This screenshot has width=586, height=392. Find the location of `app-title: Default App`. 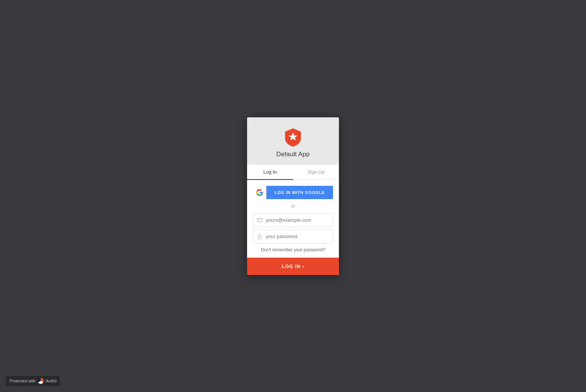

app-title: Default App is located at coordinates (293, 154).